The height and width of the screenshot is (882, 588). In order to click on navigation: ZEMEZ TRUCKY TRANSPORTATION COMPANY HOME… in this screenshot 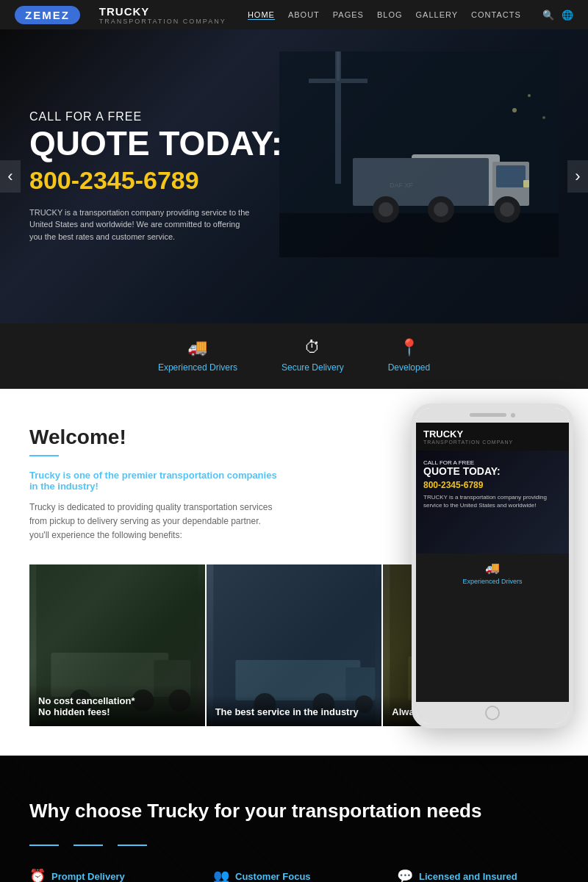, I will do `click(294, 15)`.